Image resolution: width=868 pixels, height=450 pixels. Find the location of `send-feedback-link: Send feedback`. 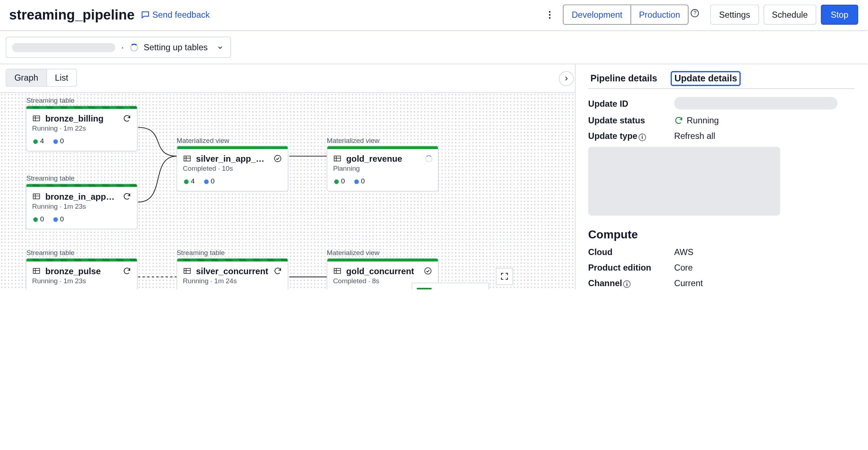

send-feedback-link: Send feedback is located at coordinates (175, 14).